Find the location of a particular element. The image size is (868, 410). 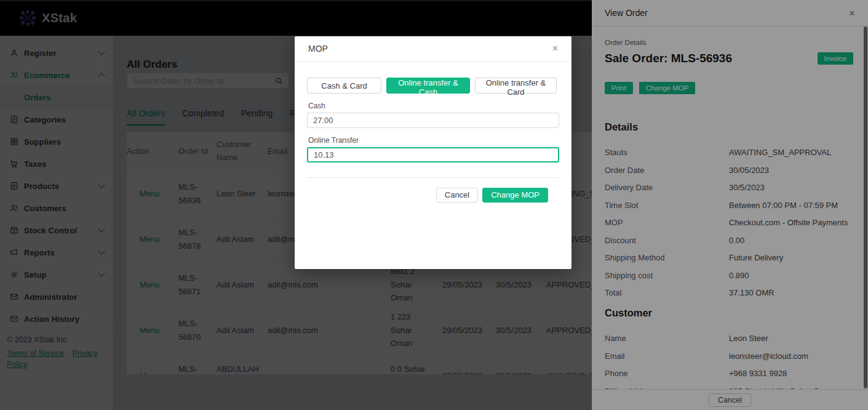

modal-body: Cash & Card Online transfer & Cash Onlin… is located at coordinates (433, 137).